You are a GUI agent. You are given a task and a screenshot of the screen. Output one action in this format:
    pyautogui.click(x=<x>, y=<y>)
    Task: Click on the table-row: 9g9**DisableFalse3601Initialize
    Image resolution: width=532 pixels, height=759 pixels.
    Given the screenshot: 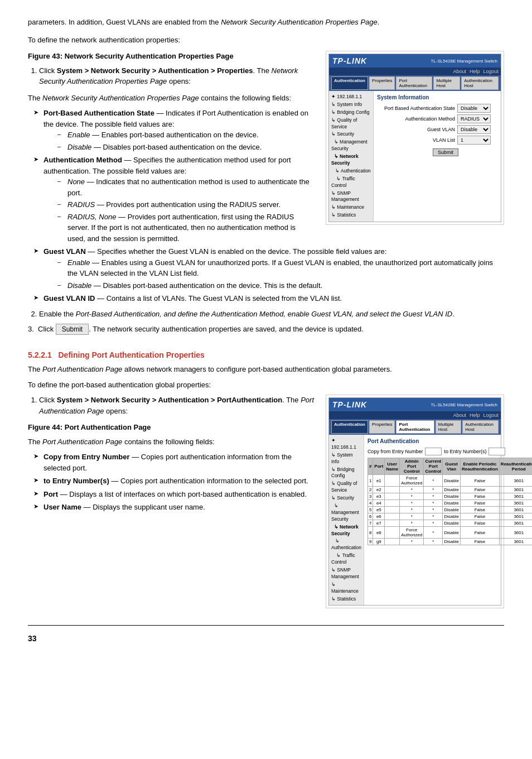 What is the action you would take?
    pyautogui.click(x=449, y=542)
    